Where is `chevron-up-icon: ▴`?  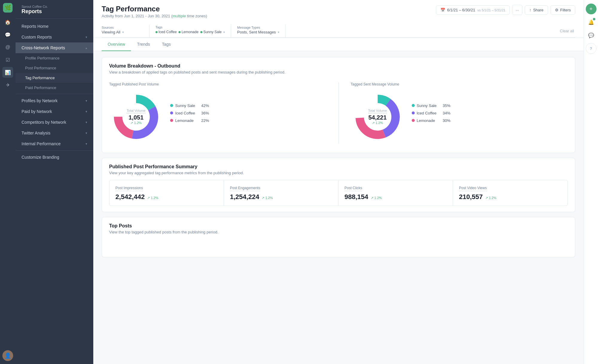 chevron-up-icon: ▴ is located at coordinates (86, 48).